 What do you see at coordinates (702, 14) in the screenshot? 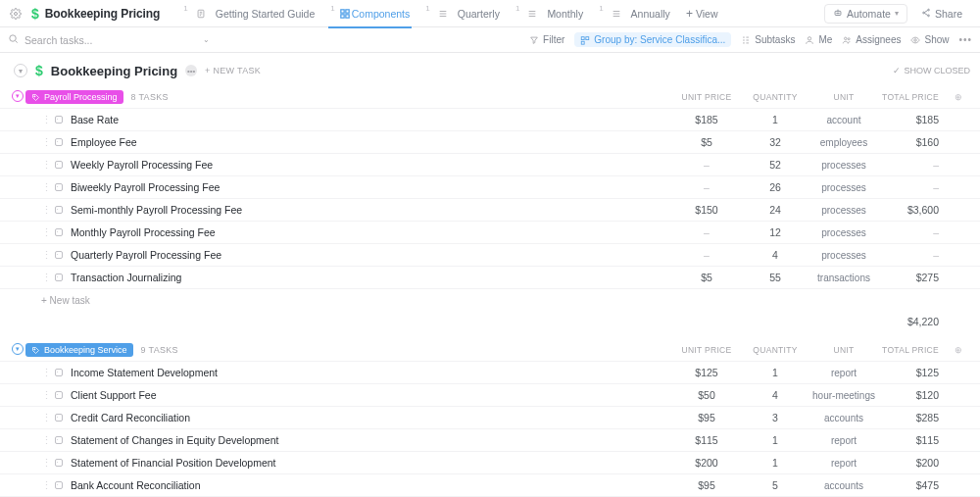
I see `add-view-button: +View` at bounding box center [702, 14].